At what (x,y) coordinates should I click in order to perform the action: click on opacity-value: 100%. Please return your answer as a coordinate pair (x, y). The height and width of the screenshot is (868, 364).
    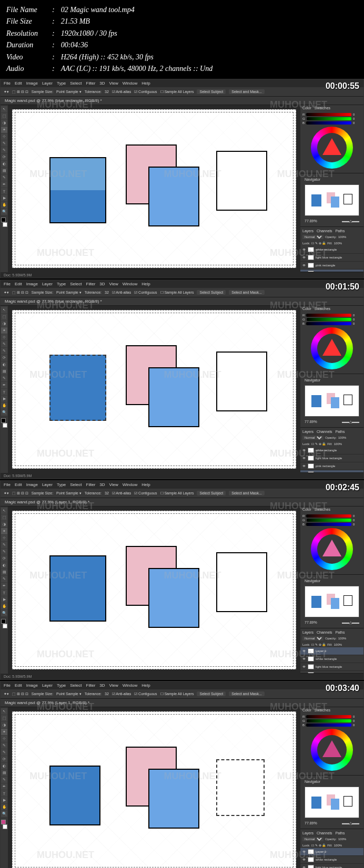
    Looking at the image, I should click on (342, 638).